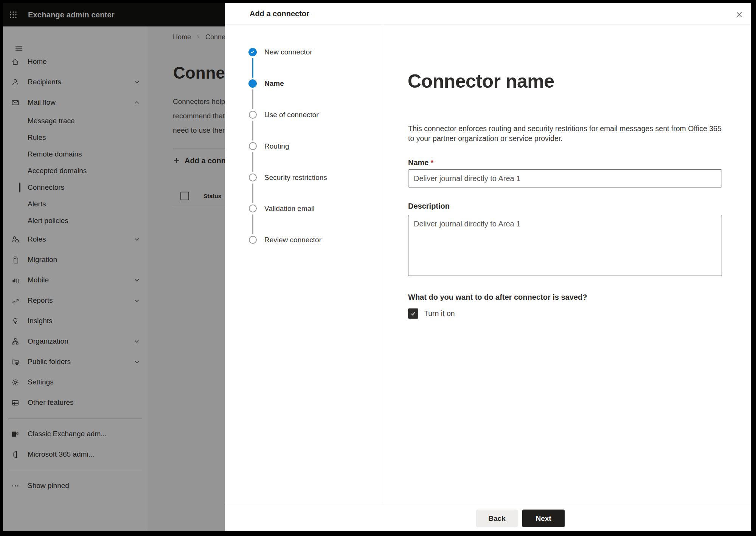 The height and width of the screenshot is (536, 756). Describe the element at coordinates (303, 84) in the screenshot. I see `step-name: Name` at that location.